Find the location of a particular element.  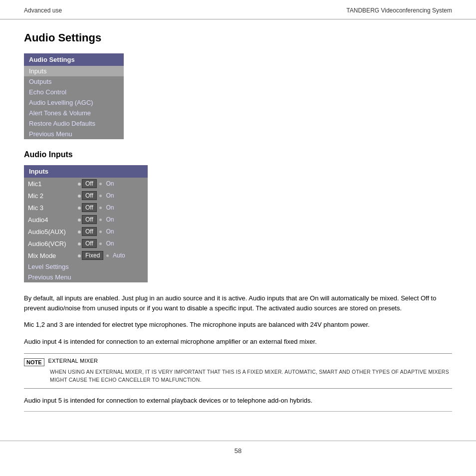

off-button-audio4: Off is located at coordinates (89, 220).